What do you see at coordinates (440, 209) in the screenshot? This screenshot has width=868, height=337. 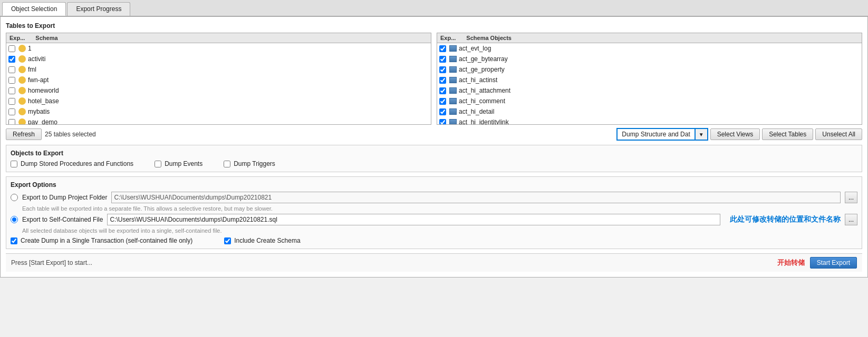 I see `export-option1-hint: Each table will be exported into a separ…` at bounding box center [440, 209].